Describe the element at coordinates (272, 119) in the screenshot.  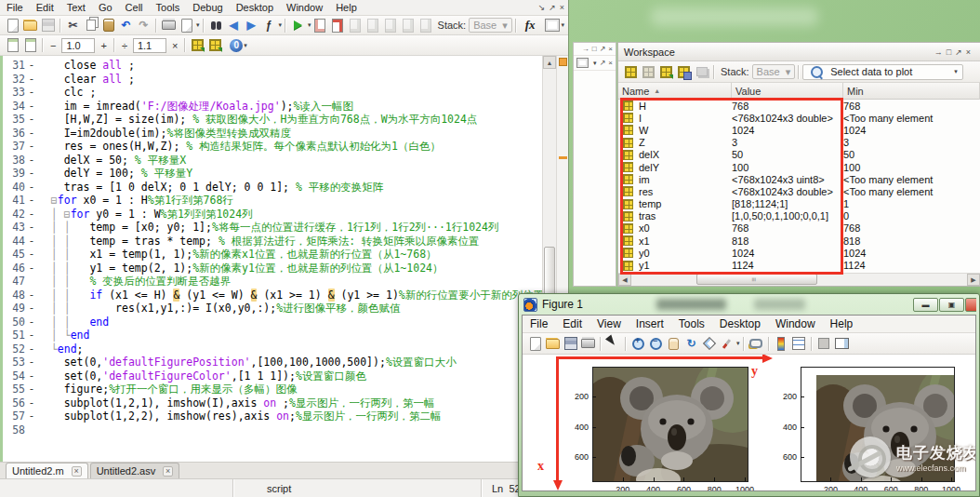
I see `code-line-35: 35- [H,W,Z] = size(im); % 获取图像大小，H为垂直方向7…` at that location.